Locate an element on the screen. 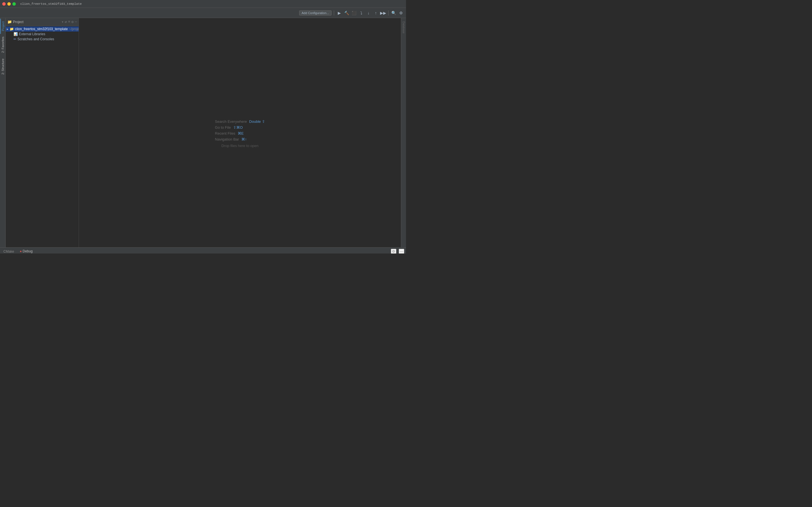 This screenshot has width=812, height=507. recent-files-key: ⌘E is located at coordinates (241, 133).